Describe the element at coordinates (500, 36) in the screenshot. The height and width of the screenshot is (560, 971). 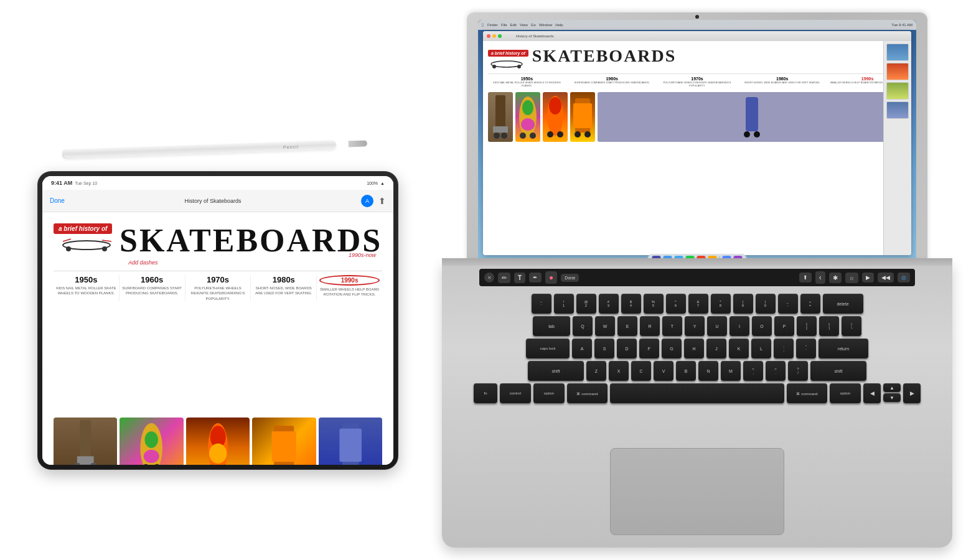
I see `window-maximize-button` at that location.